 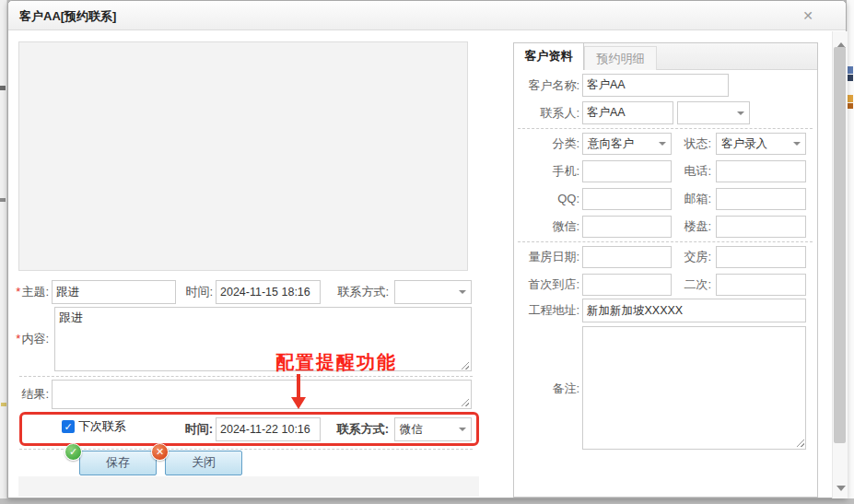 I want to click on contact-person-select, so click(x=713, y=112).